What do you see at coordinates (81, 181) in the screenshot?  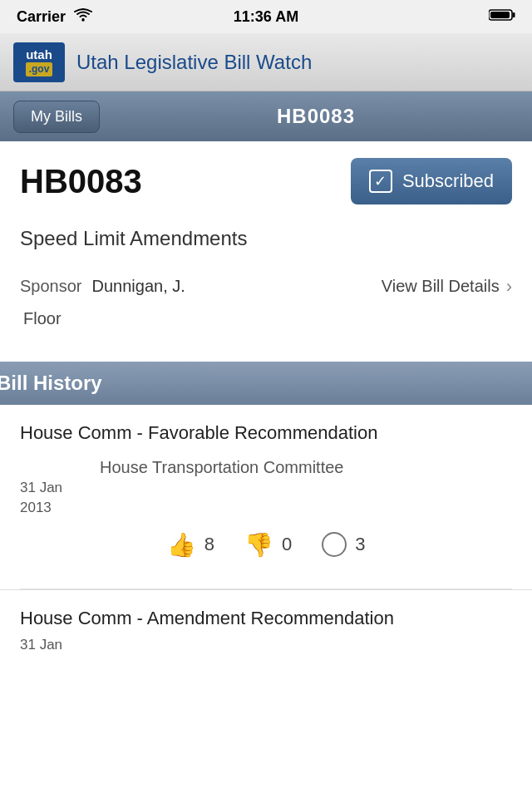 I see `bill-number: HB0083` at bounding box center [81, 181].